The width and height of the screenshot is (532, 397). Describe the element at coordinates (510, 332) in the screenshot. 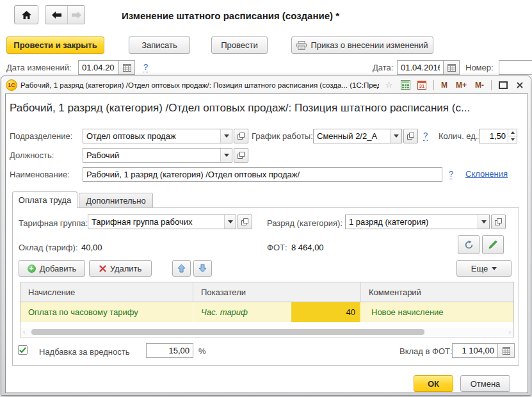

I see `scroll-right-icon: ›` at that location.